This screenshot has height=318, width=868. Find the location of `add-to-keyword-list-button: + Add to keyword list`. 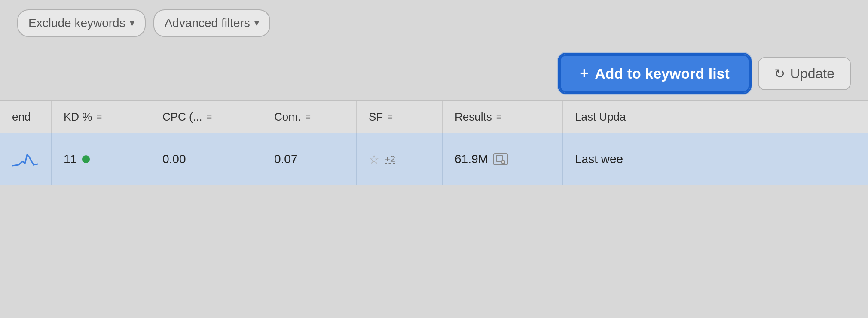

add-to-keyword-list-button: + Add to keyword list is located at coordinates (655, 73).